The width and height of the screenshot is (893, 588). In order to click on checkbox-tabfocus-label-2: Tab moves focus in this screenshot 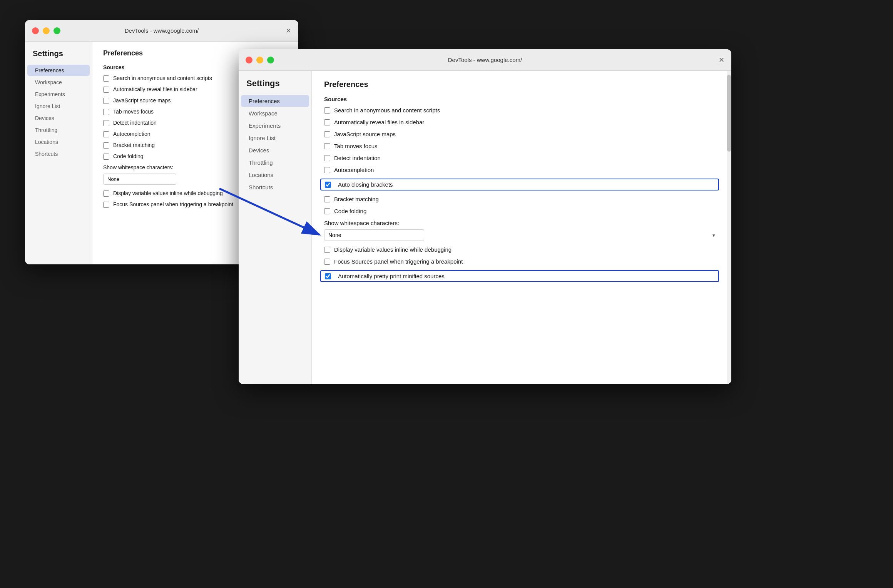, I will do `click(356, 146)`.